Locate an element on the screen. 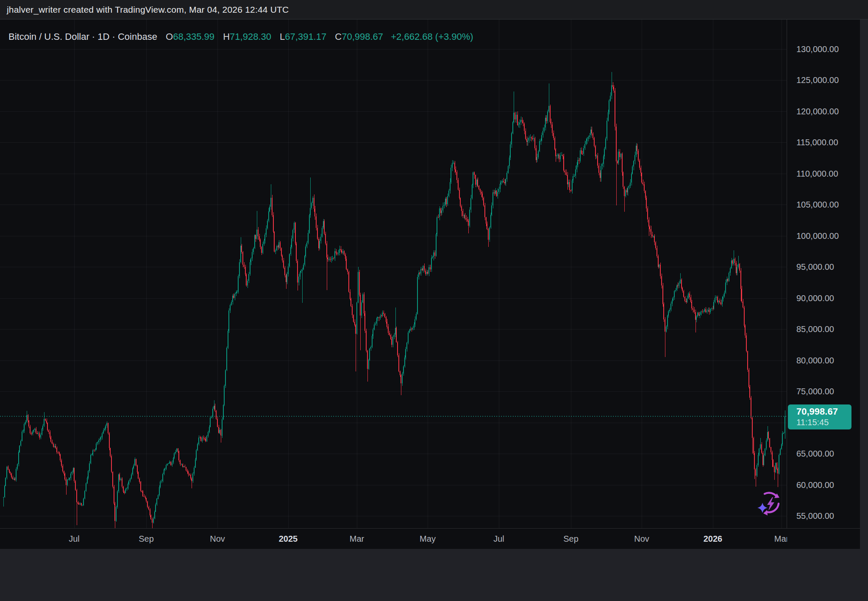  exchange-label: Coinbase is located at coordinates (137, 36).